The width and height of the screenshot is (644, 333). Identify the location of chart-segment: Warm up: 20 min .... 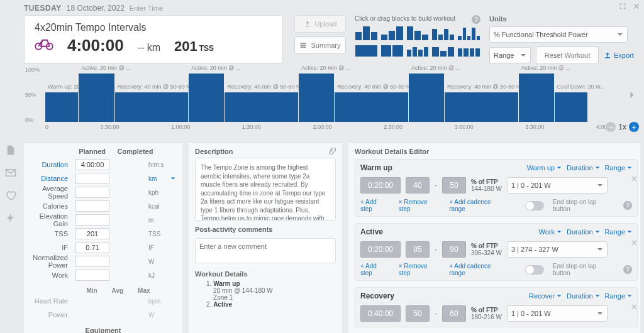
(62, 107).